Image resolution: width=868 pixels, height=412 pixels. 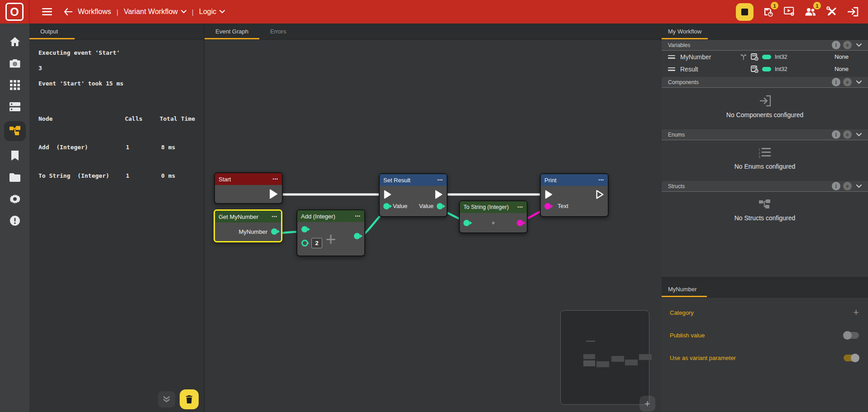 I want to click on tools-button, so click(x=832, y=12).